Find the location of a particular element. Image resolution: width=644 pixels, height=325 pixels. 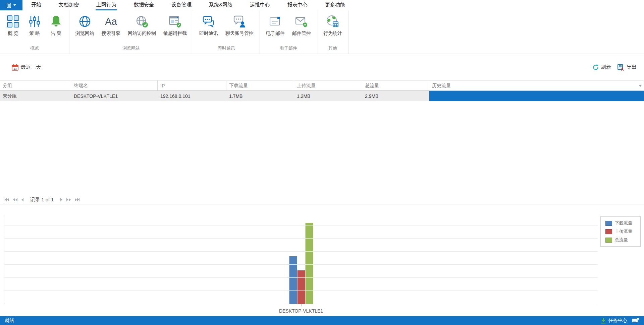

mail-control-icon is located at coordinates (302, 21).